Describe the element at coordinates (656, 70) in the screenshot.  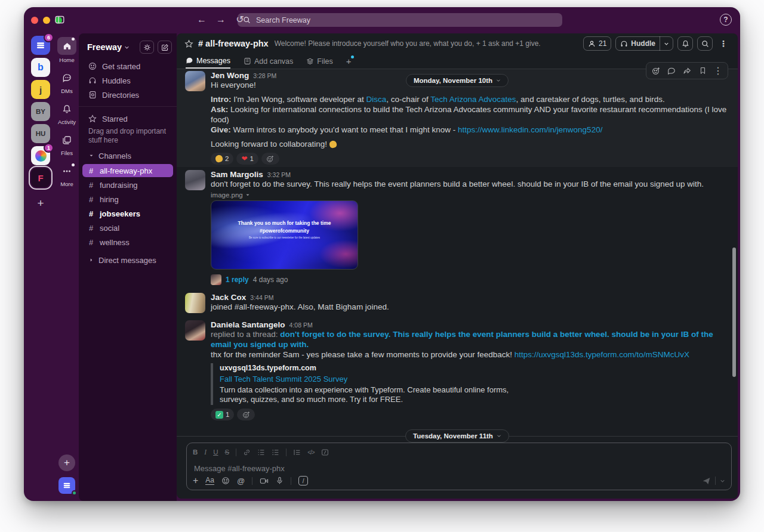
I see `add-reaction-icon` at that location.